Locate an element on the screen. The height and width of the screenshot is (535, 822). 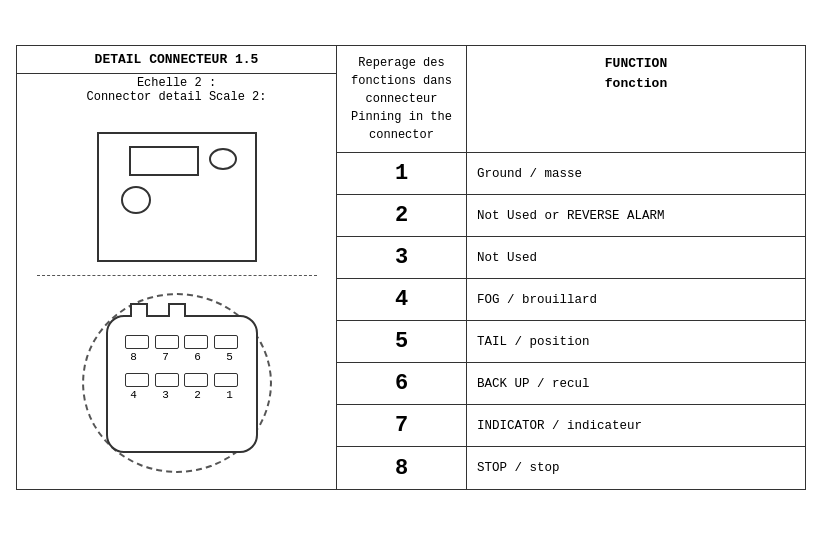
scale-line2: Connector detail Scale 2: is located at coordinates (176, 97).